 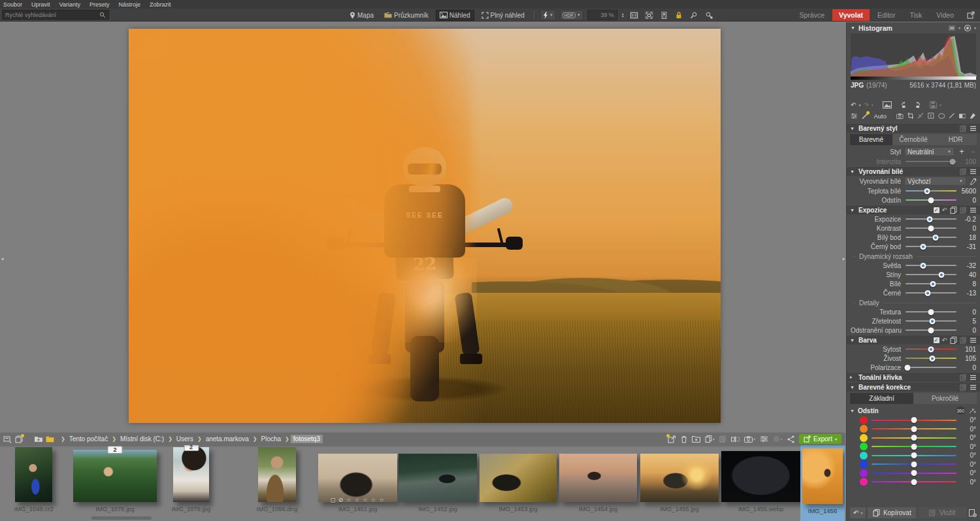 What do you see at coordinates (941, 116) in the screenshot?
I see `radial-filter-icon` at bounding box center [941, 116].